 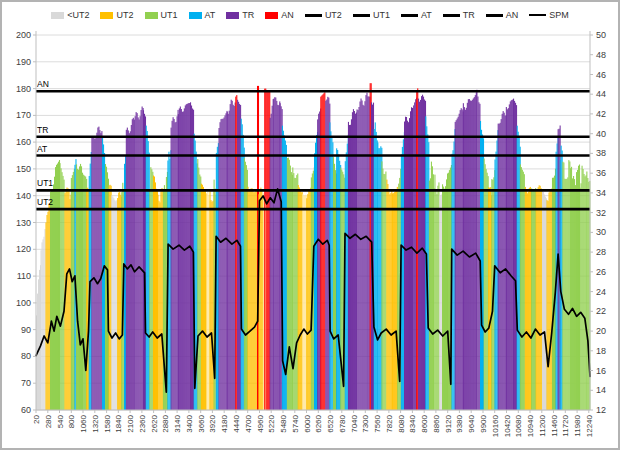 I want to click on svg-text: 80, so click(x=26, y=356).